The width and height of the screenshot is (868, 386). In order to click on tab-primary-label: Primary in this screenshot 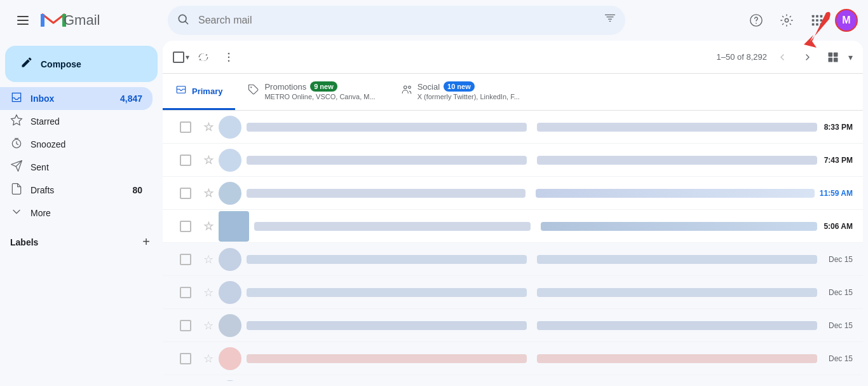, I will do `click(207, 92)`.